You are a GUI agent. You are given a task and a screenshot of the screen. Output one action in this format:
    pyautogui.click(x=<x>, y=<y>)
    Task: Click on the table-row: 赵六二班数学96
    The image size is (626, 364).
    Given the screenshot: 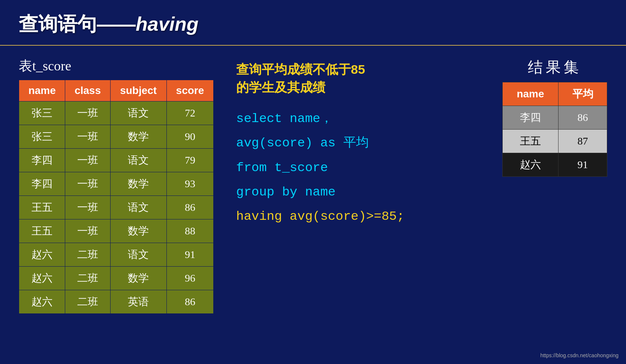 What is the action you would take?
    pyautogui.click(x=116, y=279)
    